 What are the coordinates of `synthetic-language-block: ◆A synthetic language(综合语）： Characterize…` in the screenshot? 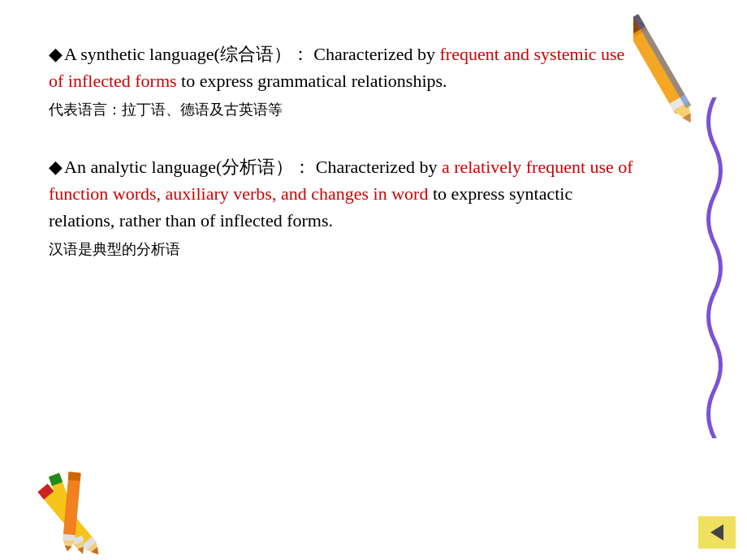 It's located at (341, 81).